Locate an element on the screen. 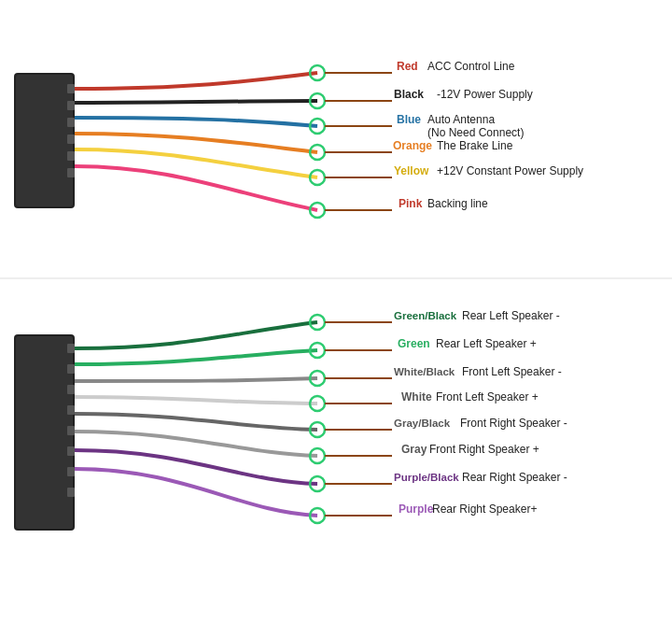 The image size is (672, 623). label-purpleblack: Purple/Black is located at coordinates (427, 477).